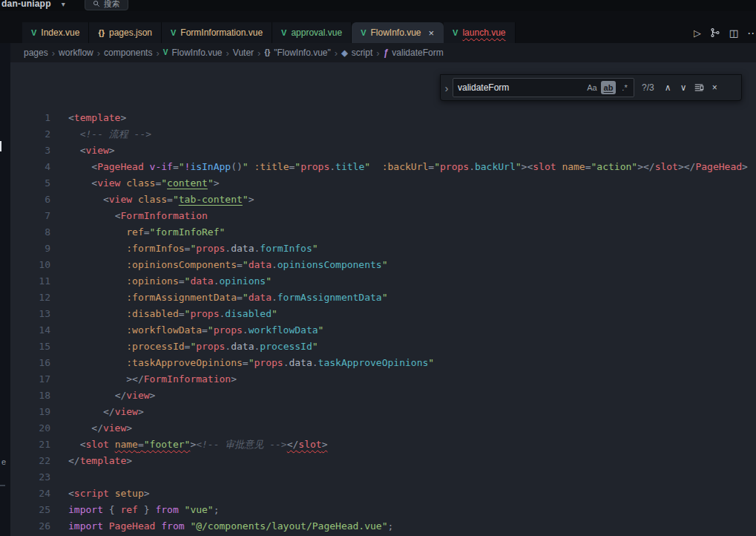  What do you see at coordinates (591, 88) in the screenshot?
I see `find-widget: › Aa ab .* ?/3 ∧ ∨ ×` at bounding box center [591, 88].